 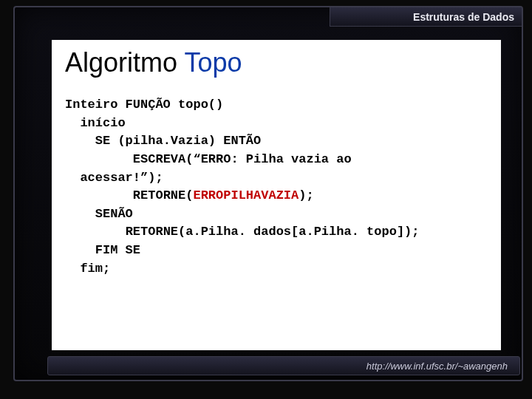 What do you see at coordinates (95, 123) in the screenshot?
I see `code-line: início` at bounding box center [95, 123].